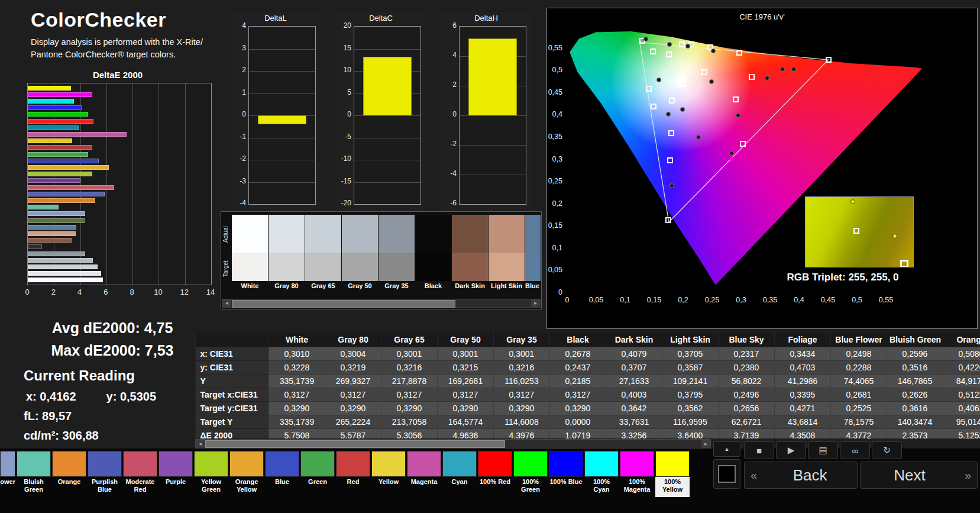  Describe the element at coordinates (460, 487) in the screenshot. I see `pattern-label: Cyan` at that location.